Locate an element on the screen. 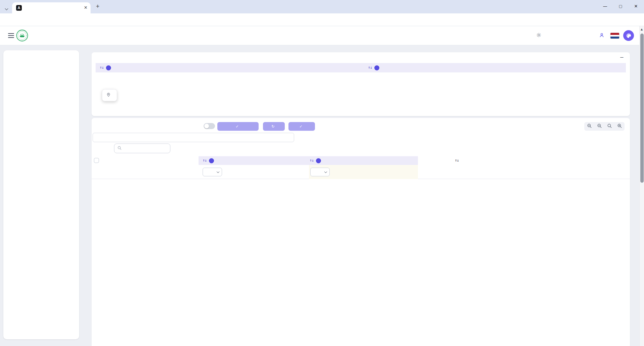 The image size is (644, 346). filtered-columns-background is located at coordinates (308, 161).